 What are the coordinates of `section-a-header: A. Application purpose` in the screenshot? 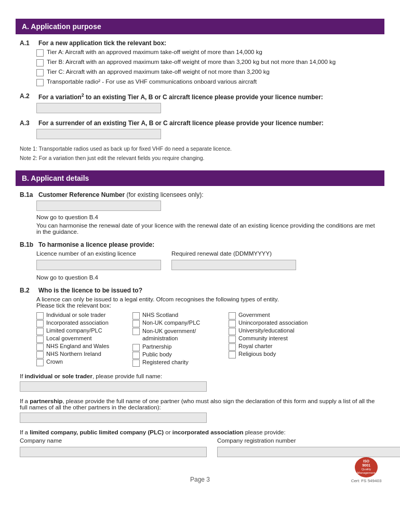 It's located at (200, 26).